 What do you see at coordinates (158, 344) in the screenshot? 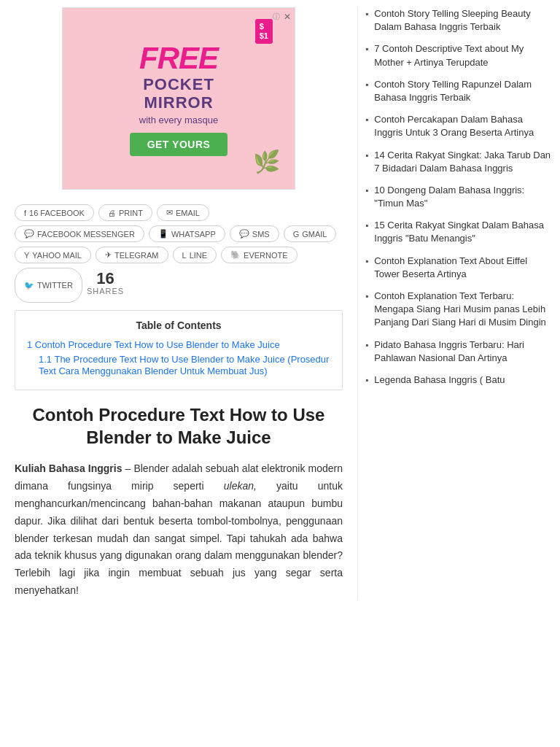
I see `toc-item-1-text: Contoh Procedure Text How to Use Blender…` at bounding box center [158, 344].